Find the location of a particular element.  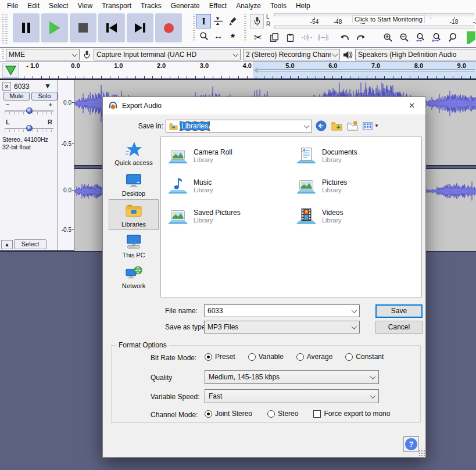

track-collapse-button: ▲ is located at coordinates (7, 245).